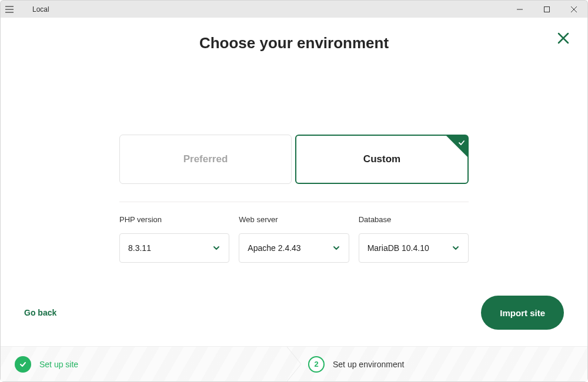 Image resolution: width=588 pixels, height=382 pixels. Describe the element at coordinates (274, 248) in the screenshot. I see `select-value: Apache 2.4.43` at that location.